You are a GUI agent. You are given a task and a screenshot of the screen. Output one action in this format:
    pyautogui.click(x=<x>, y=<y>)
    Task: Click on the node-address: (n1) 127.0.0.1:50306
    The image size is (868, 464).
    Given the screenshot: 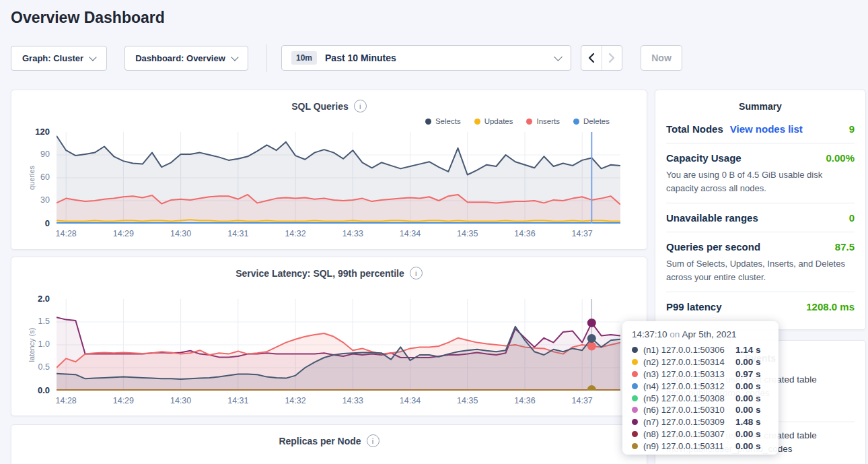 What is the action you would take?
    pyautogui.click(x=689, y=350)
    